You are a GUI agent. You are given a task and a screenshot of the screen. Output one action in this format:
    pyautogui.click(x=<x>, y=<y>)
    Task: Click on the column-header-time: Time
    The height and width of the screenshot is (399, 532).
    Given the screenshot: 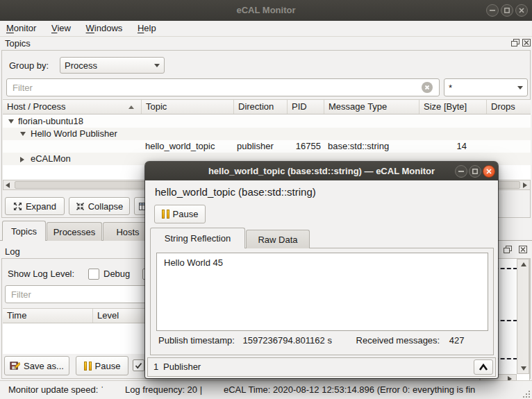 What is the action you would take?
    pyautogui.click(x=48, y=316)
    